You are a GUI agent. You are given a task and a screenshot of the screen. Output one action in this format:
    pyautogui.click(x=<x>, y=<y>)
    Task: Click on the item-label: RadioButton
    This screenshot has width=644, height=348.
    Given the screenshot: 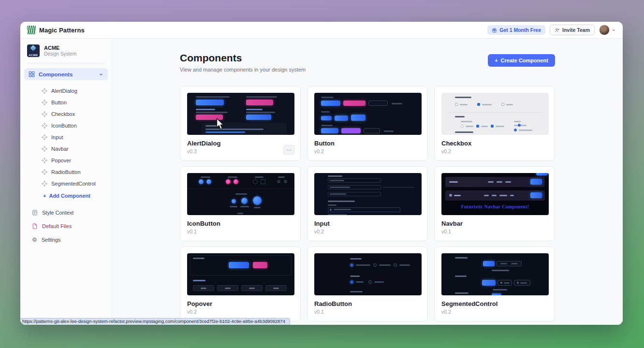 What is the action you would take?
    pyautogui.click(x=66, y=172)
    